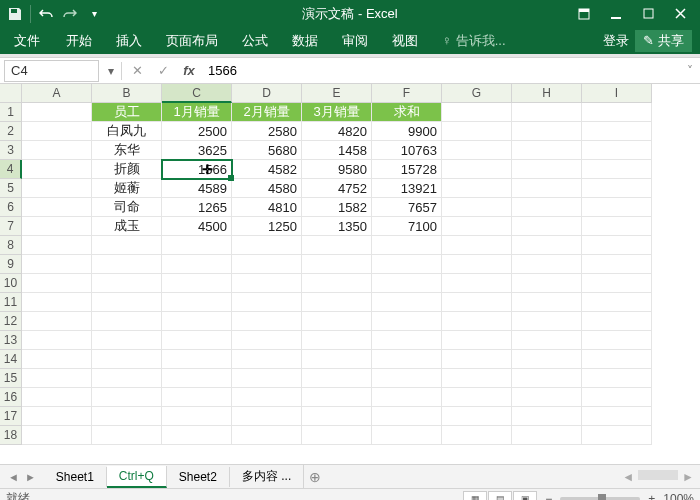 Image resolution: width=700 pixels, height=500 pixels. Describe the element at coordinates (617, 188) in the screenshot. I see `cell-I5` at that location.